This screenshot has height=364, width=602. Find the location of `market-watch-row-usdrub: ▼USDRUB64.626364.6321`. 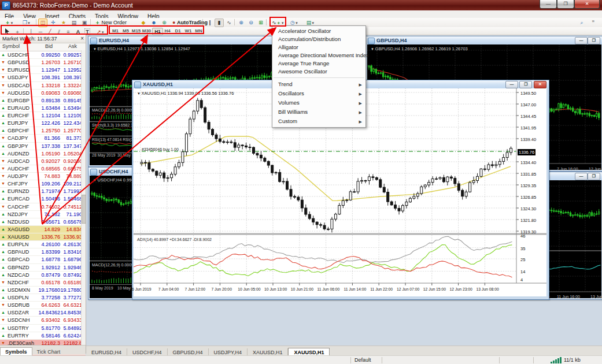

market-watch-row-usdrub: ▼USDRUB64.626364.6321 is located at coordinates (43, 305).